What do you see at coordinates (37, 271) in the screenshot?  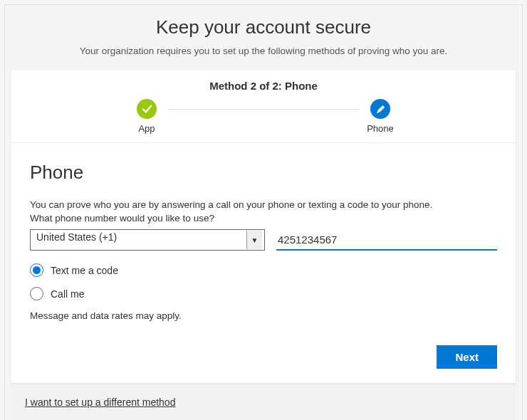 I see `radio-icon-checked` at bounding box center [37, 271].